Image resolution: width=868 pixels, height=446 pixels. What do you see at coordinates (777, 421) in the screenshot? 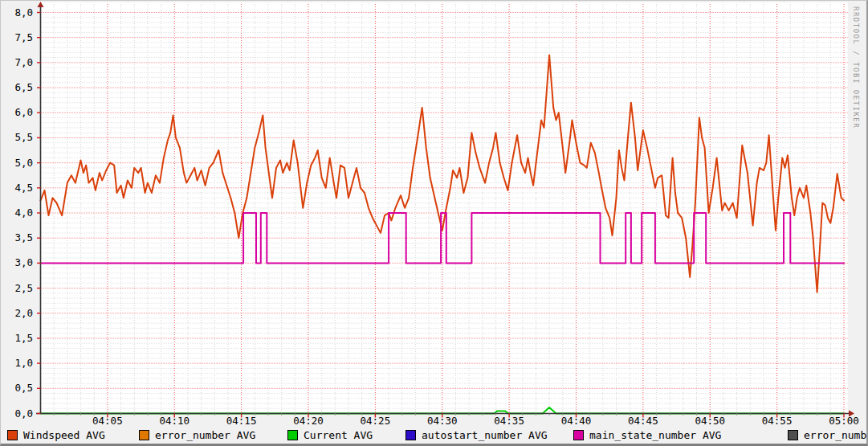
I see `x-axis-label: 04:55` at bounding box center [777, 421].